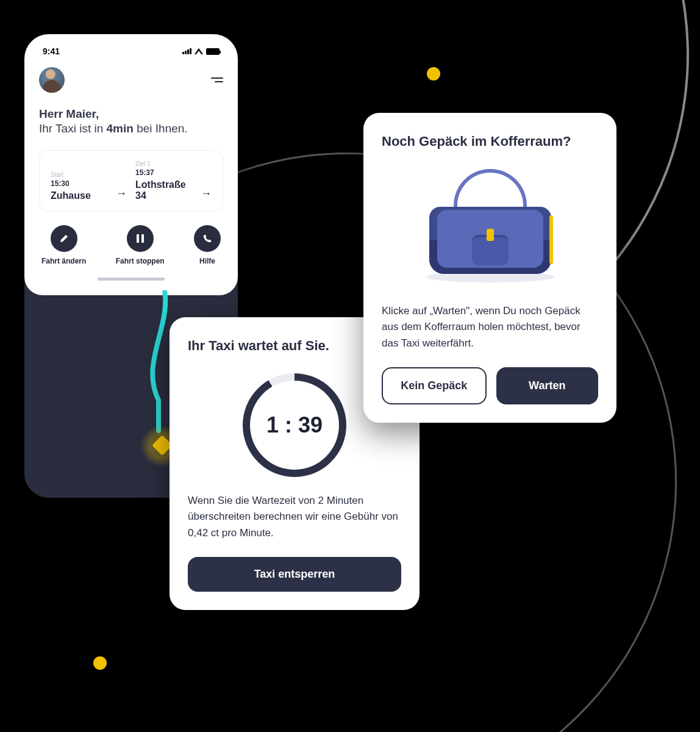 The height and width of the screenshot is (732, 700). What do you see at coordinates (52, 80) in the screenshot?
I see `avatar` at bounding box center [52, 80].